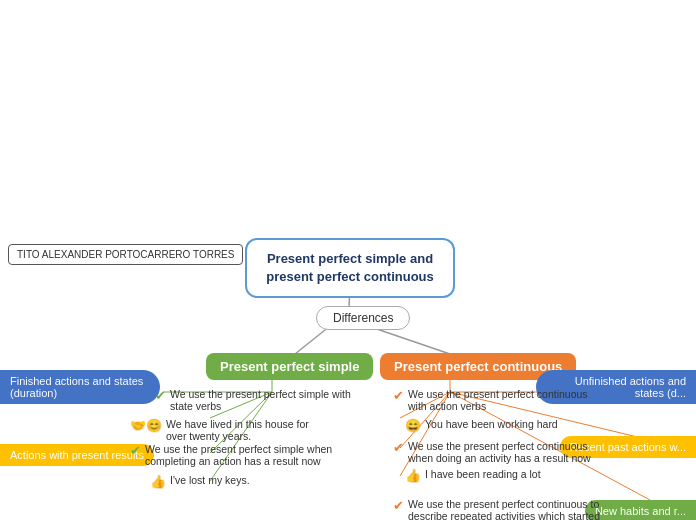  I want to click on pps-item-3-text: I've lost my keys., so click(210, 480).